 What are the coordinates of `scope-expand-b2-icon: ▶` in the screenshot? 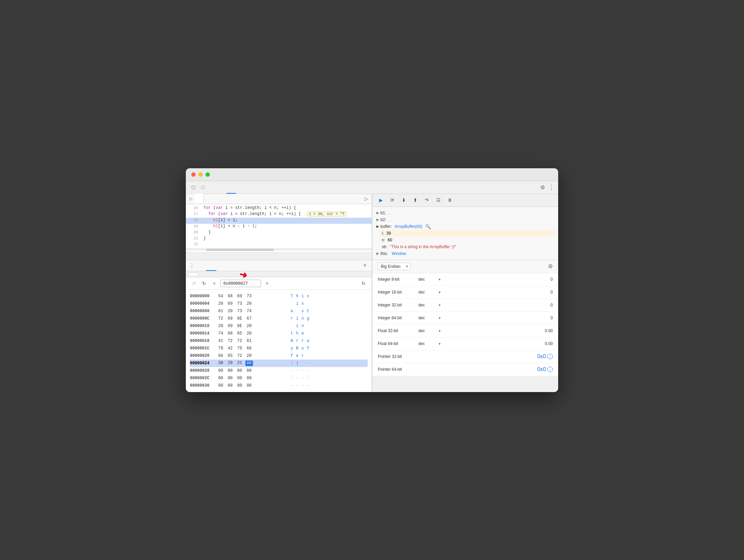 It's located at (378, 219).